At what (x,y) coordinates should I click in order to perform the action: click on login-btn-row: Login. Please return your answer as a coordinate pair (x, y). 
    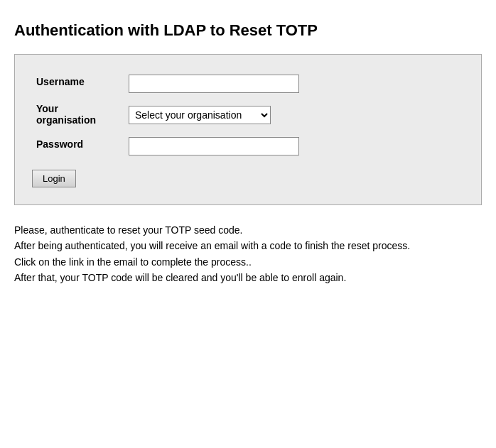
    Looking at the image, I should click on (248, 179).